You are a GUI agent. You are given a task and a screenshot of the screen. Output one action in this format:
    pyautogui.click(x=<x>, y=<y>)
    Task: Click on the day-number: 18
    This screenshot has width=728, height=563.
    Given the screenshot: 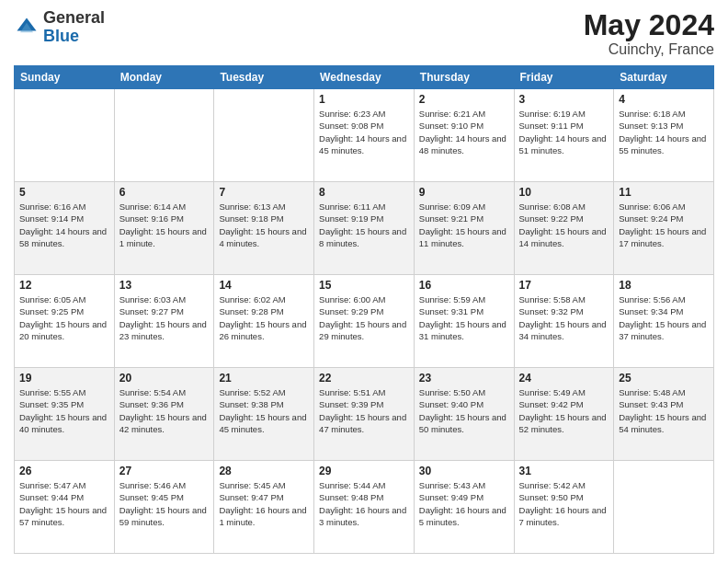 What is the action you would take?
    pyautogui.click(x=664, y=285)
    